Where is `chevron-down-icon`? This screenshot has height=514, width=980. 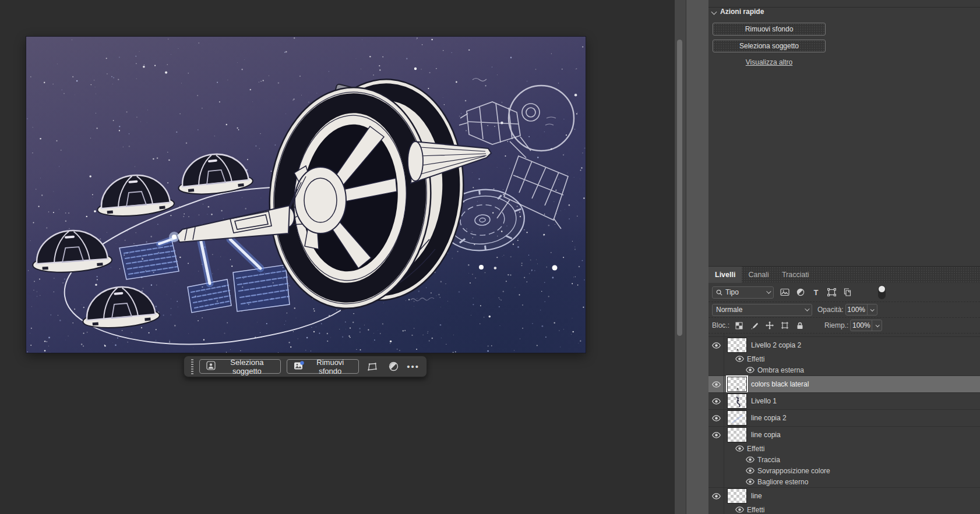 chevron-down-icon is located at coordinates (714, 12).